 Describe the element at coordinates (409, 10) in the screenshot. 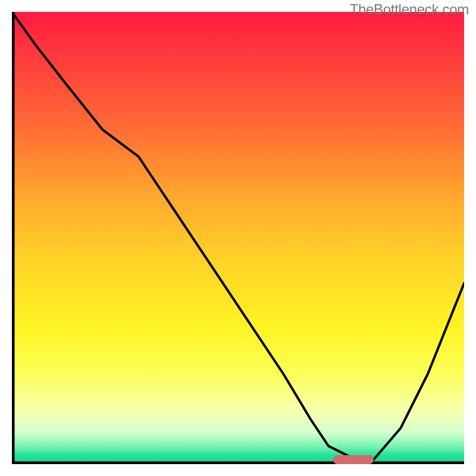

I see `watermark-text: TheBottleneck.com` at that location.